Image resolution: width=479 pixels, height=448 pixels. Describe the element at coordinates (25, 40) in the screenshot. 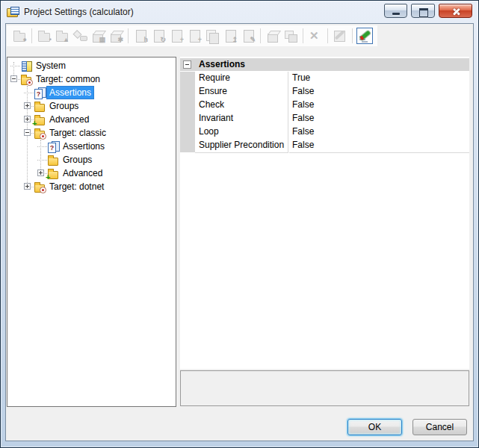

I see `folder-record-overlay-glyph: ●` at that location.